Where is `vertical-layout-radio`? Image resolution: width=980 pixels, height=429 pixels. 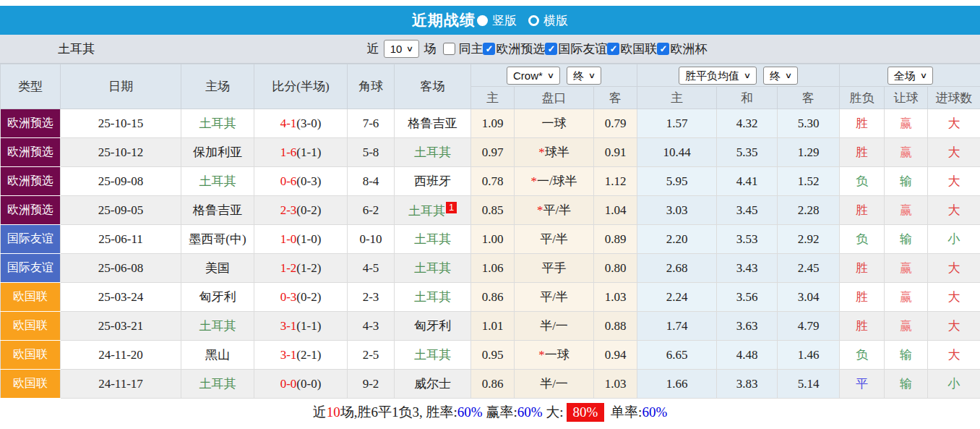
vertical-layout-radio is located at coordinates (483, 20).